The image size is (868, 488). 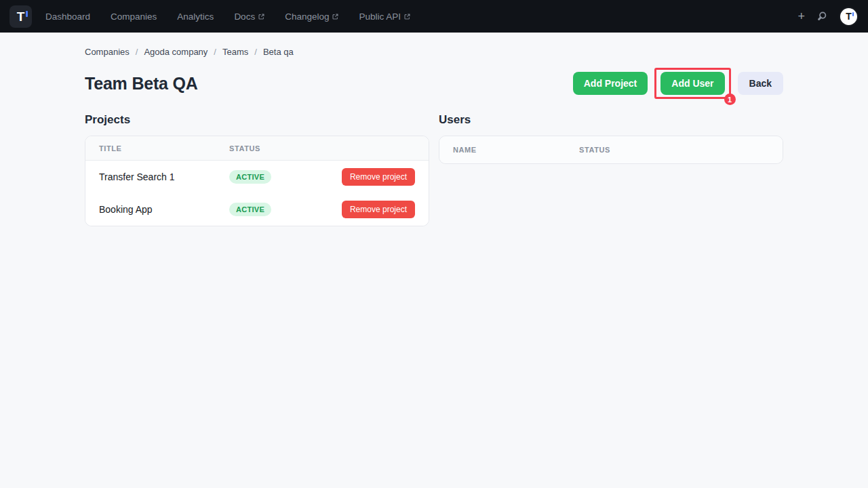 I want to click on annotation-highlight: Add User 1, so click(x=692, y=83).